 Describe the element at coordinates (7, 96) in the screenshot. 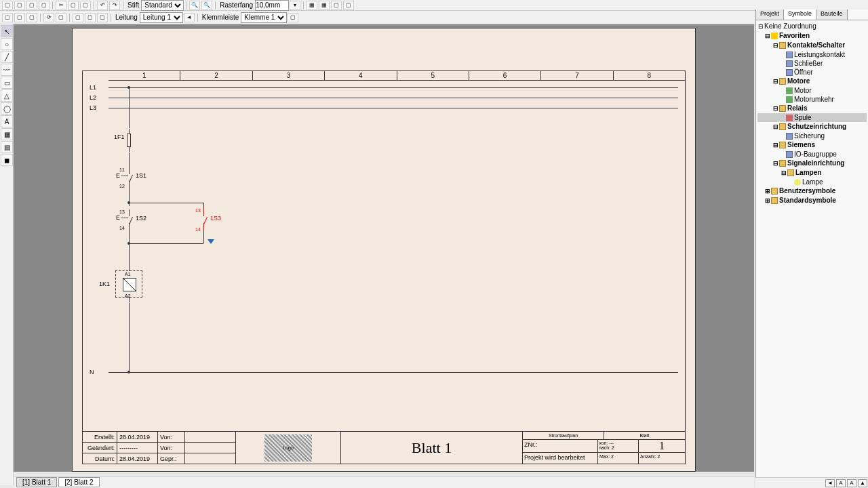

I see `triangle-tool-icon: △` at that location.